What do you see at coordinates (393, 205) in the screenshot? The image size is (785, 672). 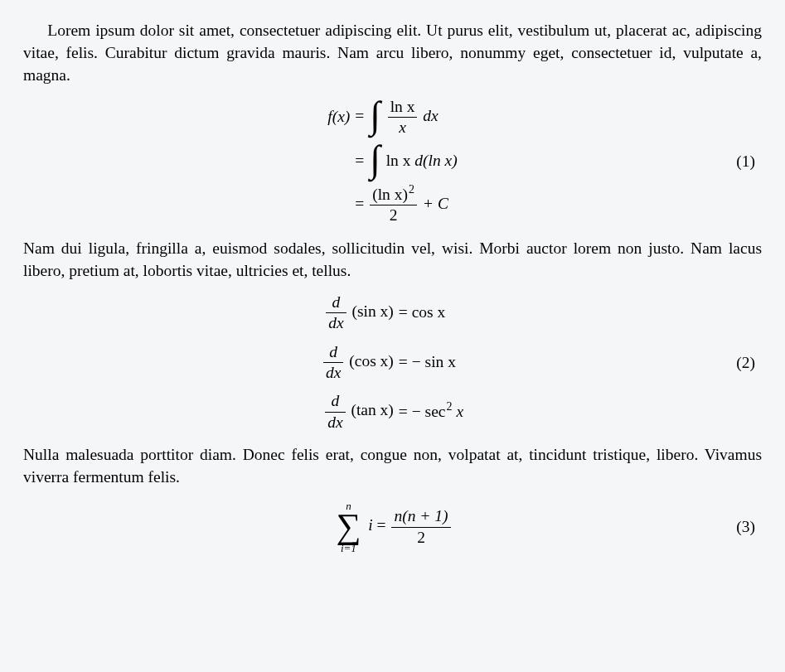 I see `eq1-frac3: (ln x)2 2` at bounding box center [393, 205].